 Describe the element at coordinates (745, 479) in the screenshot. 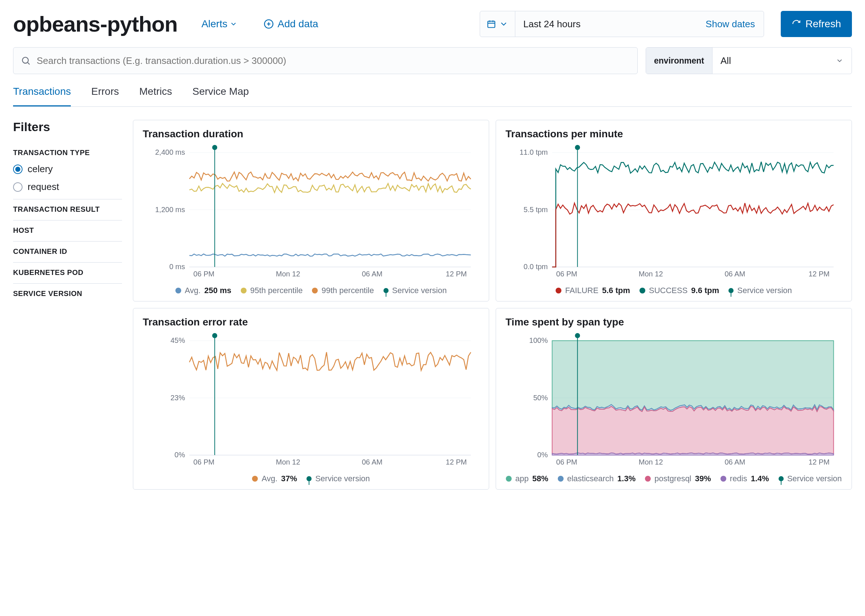

I see `legend-item: redis 1.4%` at that location.